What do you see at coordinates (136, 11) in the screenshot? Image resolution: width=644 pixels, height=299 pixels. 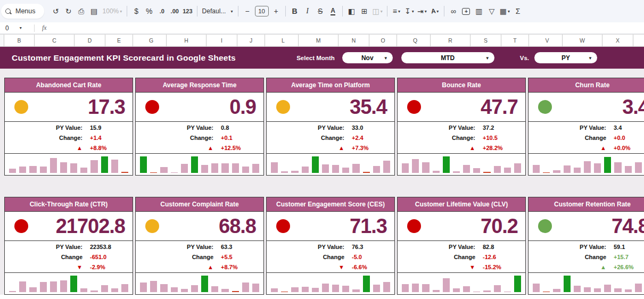 I see `format-currency-button: $` at bounding box center [136, 11].